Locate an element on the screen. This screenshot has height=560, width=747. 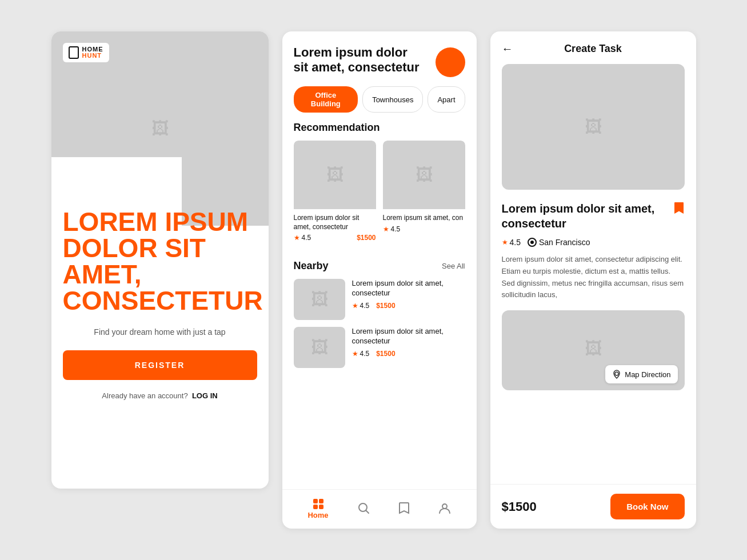
nearby-item-1: 🖼 Lorem ipsum dolor sit amet, consectetu… is located at coordinates (380, 299).